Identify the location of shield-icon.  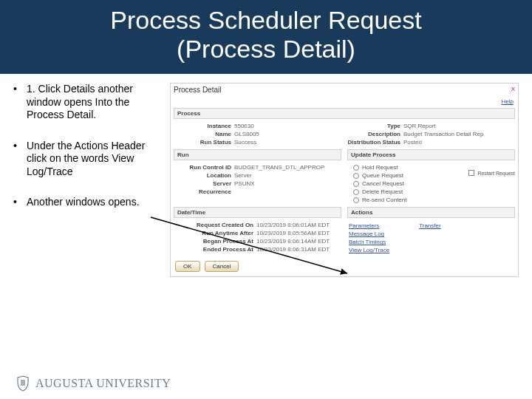
(23, 383).